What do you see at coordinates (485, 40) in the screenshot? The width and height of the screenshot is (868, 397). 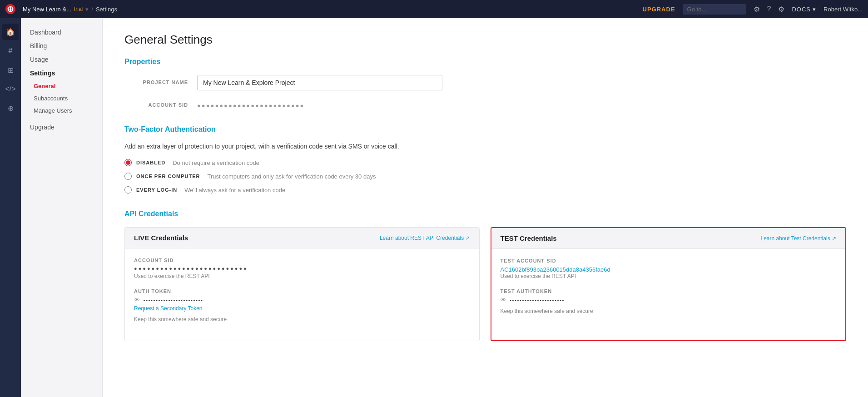 I see `page-title: General Settings` at bounding box center [485, 40].